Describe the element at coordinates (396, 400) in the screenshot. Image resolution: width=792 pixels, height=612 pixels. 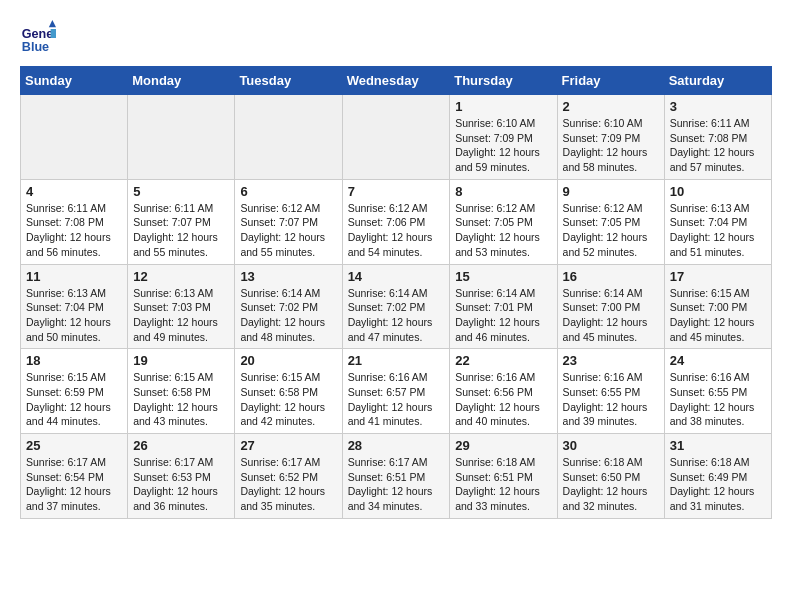
I see `day-info: Sunrise: 6:16 AM Sunset: 6:57 PM Dayligh…` at that location.